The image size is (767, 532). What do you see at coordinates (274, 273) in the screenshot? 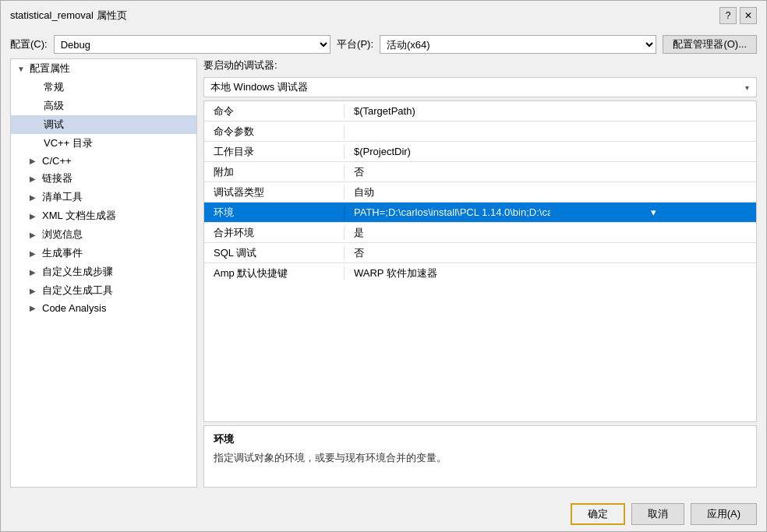
I see `prop-key: Amp 默认快捷键` at bounding box center [274, 273].